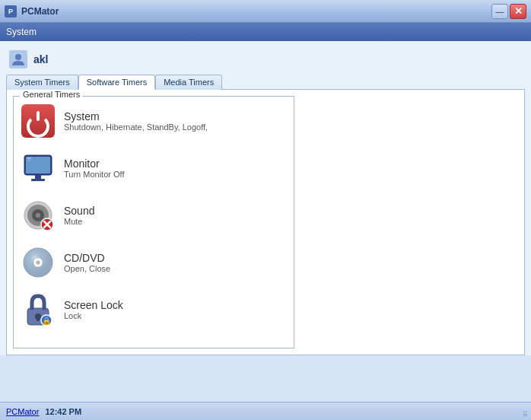  Describe the element at coordinates (87, 269) in the screenshot. I see `timer-subtitle-cddvd: Open, Close` at that location.